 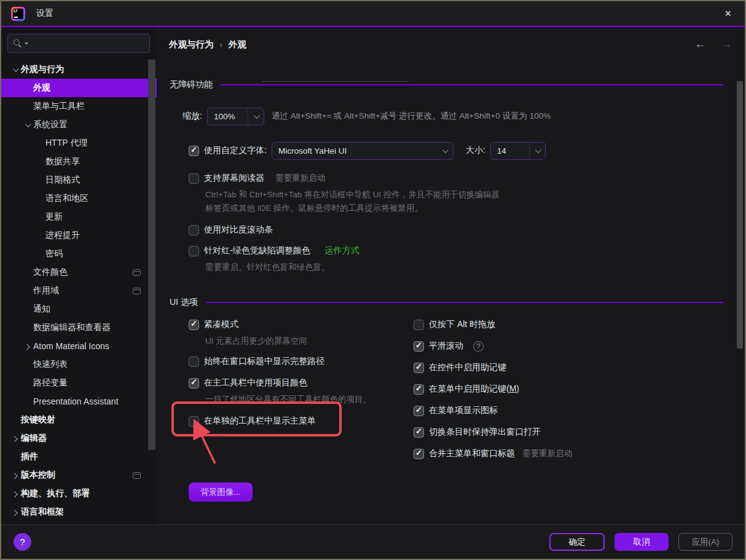 What do you see at coordinates (79, 69) in the screenshot?
I see `sidebar-item-appearance-behavior: 外观与行为` at bounding box center [79, 69].